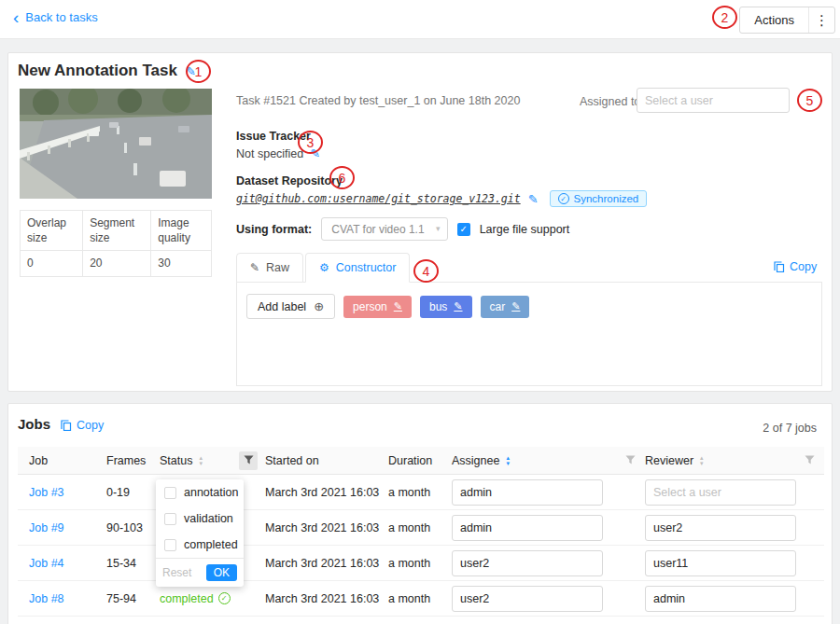 This screenshot has width=840, height=624. Describe the element at coordinates (810, 461) in the screenshot. I see `filter-icon-reviewer` at that location.